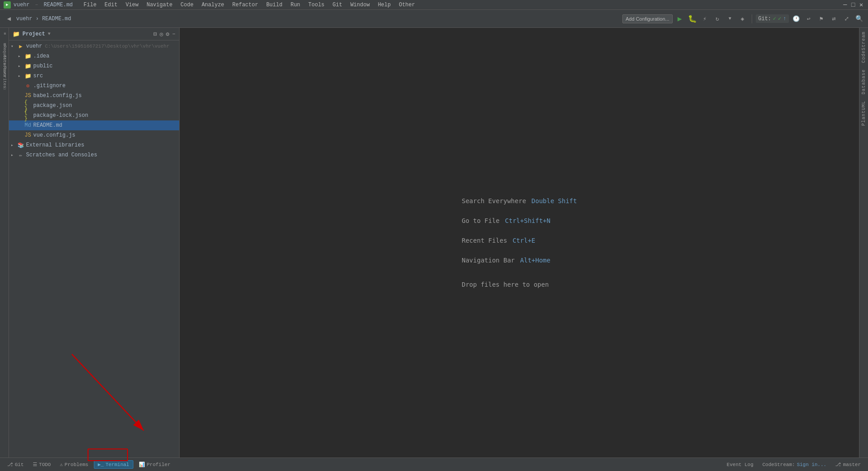 The width and height of the screenshot is (868, 471). Describe the element at coordinates (864, 113) in the screenshot. I see `plantuml-panel-label: PlantUML` at that location.